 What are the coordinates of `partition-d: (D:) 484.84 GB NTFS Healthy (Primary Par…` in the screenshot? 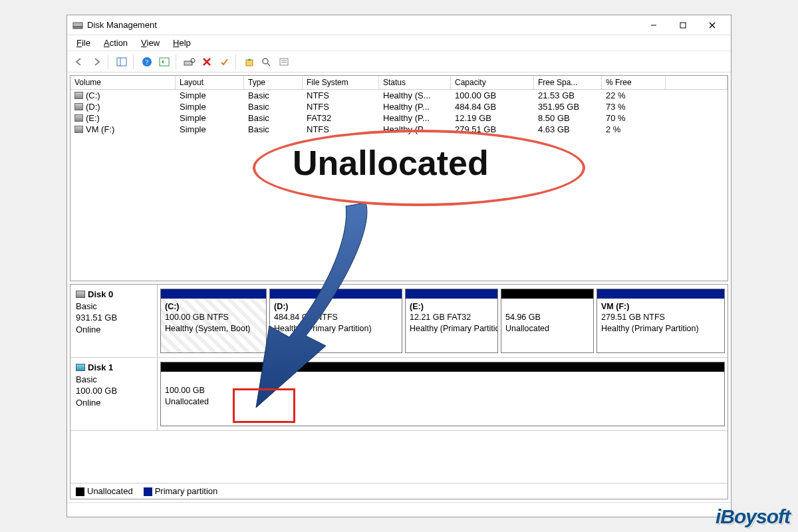 It's located at (336, 321).